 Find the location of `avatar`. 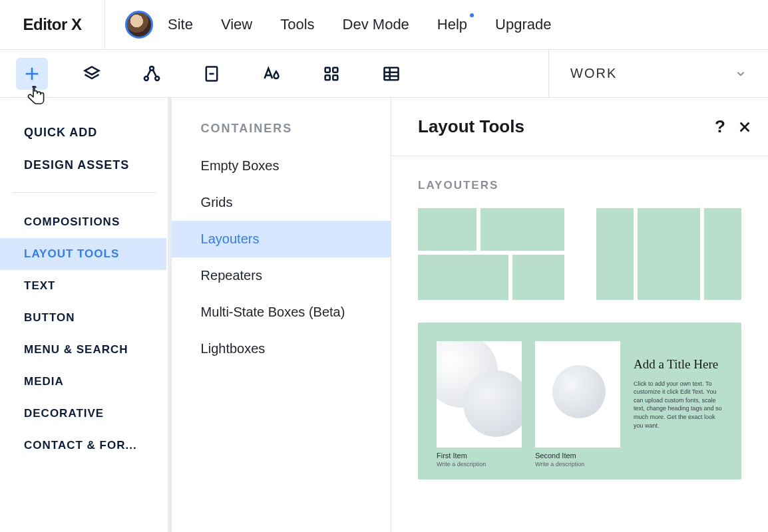

avatar is located at coordinates (139, 25).